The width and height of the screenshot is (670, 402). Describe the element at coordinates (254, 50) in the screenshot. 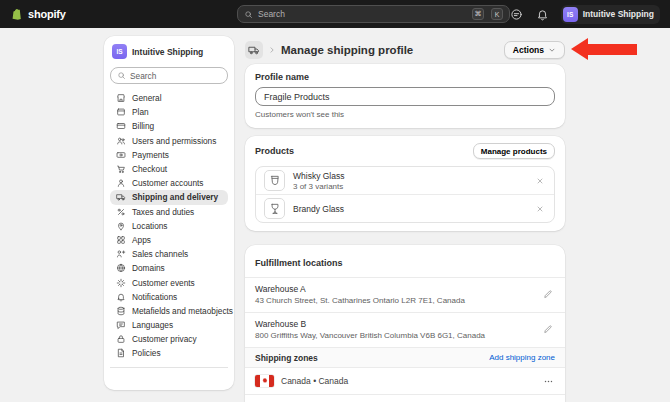

I see `shipping-breadcrumb-button` at that location.